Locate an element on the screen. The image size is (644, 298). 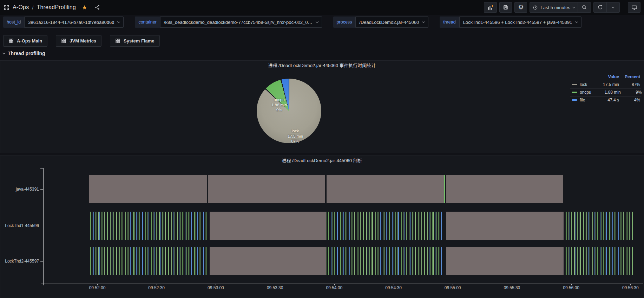
time-range-label: Last 5 minutes is located at coordinates (556, 8).